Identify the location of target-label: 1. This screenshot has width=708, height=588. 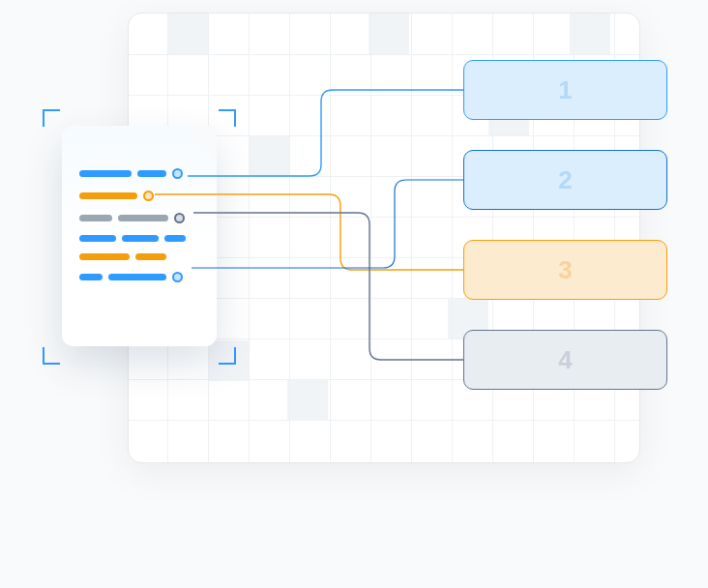
(565, 91).